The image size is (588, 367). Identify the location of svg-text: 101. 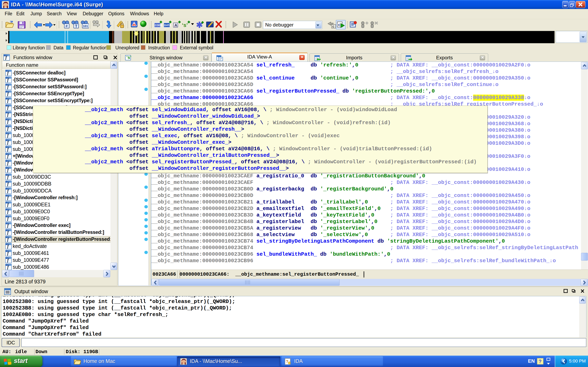
(86, 26).